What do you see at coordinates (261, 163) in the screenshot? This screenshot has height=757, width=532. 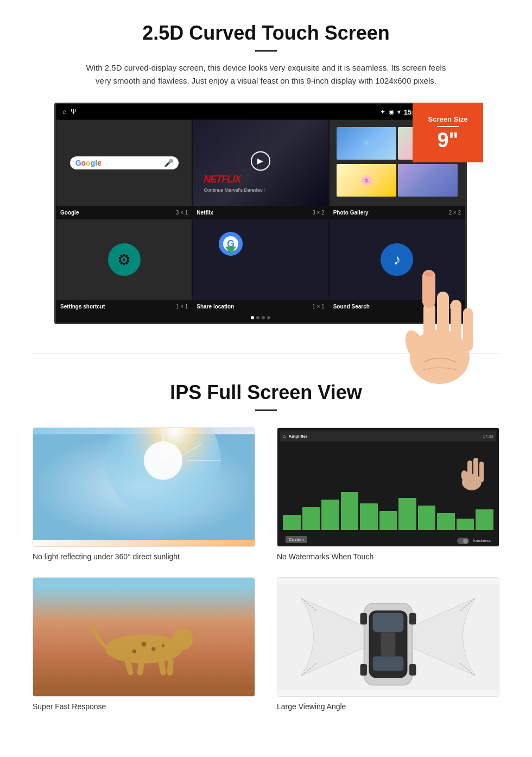 I see `app-grid-row1: Google 🎤 ▶ NETFLIX Continue Marvel's Dar…` at bounding box center [261, 163].